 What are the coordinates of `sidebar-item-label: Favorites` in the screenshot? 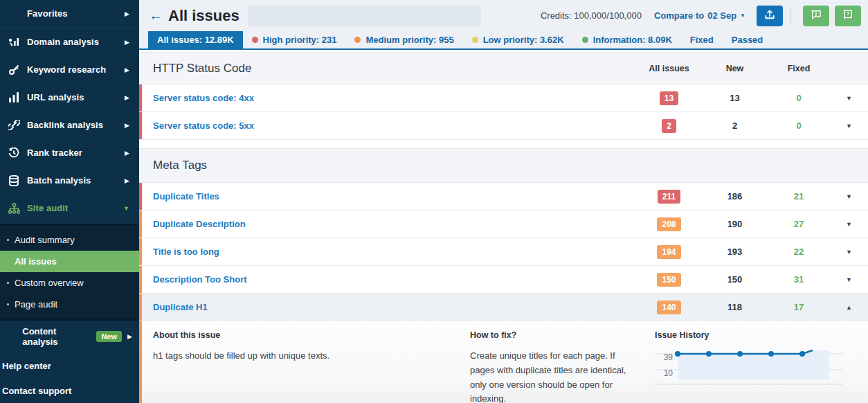 It's located at (76, 14).